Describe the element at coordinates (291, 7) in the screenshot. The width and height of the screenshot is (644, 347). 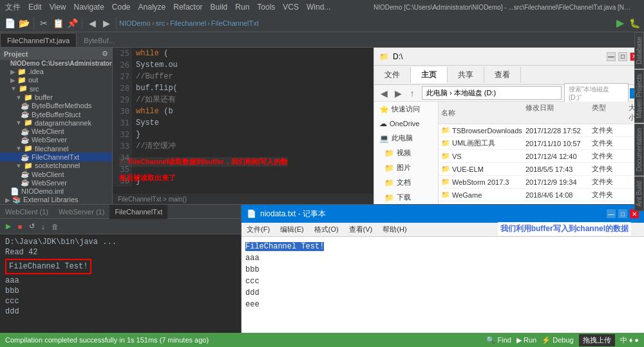
I see `menu-vcs: VCS` at that location.